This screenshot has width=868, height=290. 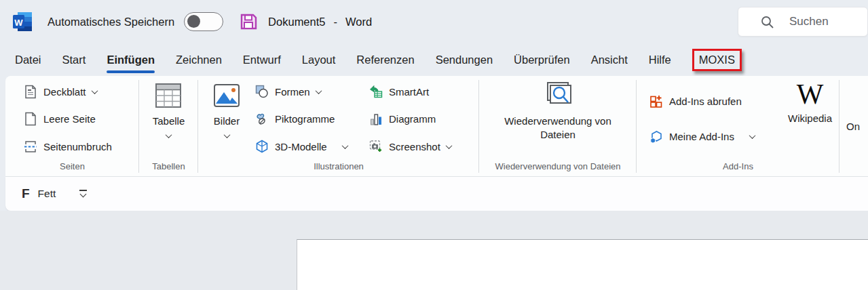 What do you see at coordinates (69, 119) in the screenshot?
I see `leere-seite-label: Leere Seite` at bounding box center [69, 119].